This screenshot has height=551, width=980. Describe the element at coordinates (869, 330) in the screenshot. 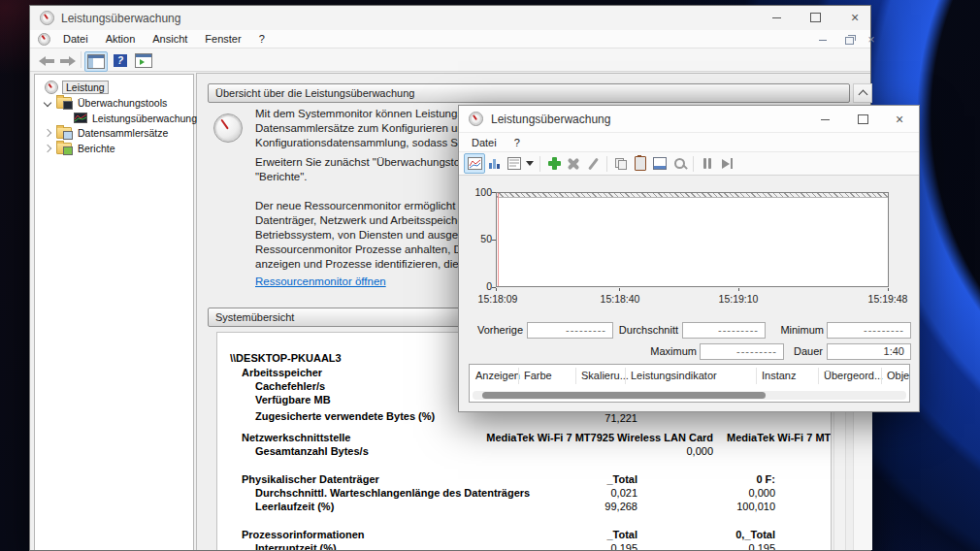

I see `stat-field-minimum: ---------` at that location.